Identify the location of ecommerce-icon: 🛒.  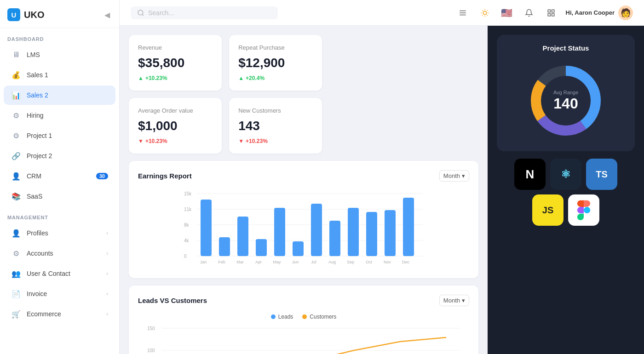
(16, 314).